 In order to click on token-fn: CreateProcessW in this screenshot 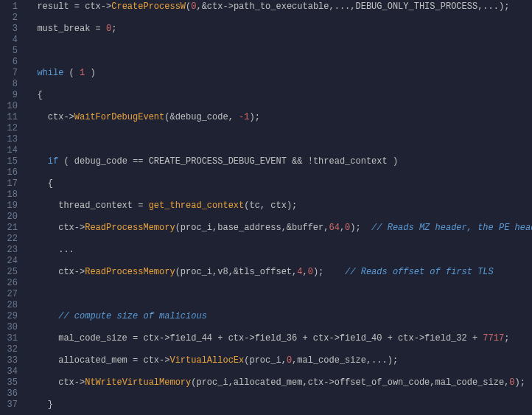, I will do `click(149, 7)`.